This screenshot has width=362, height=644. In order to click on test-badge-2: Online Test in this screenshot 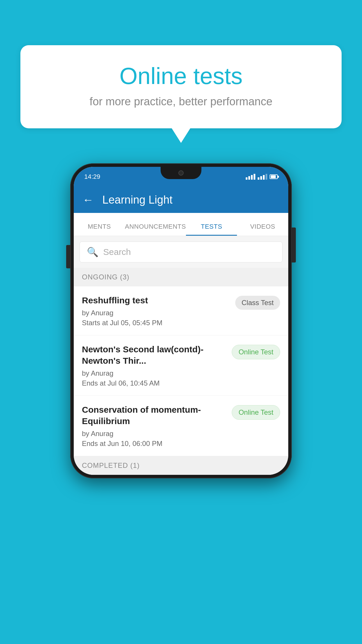, I will do `click(256, 352)`.